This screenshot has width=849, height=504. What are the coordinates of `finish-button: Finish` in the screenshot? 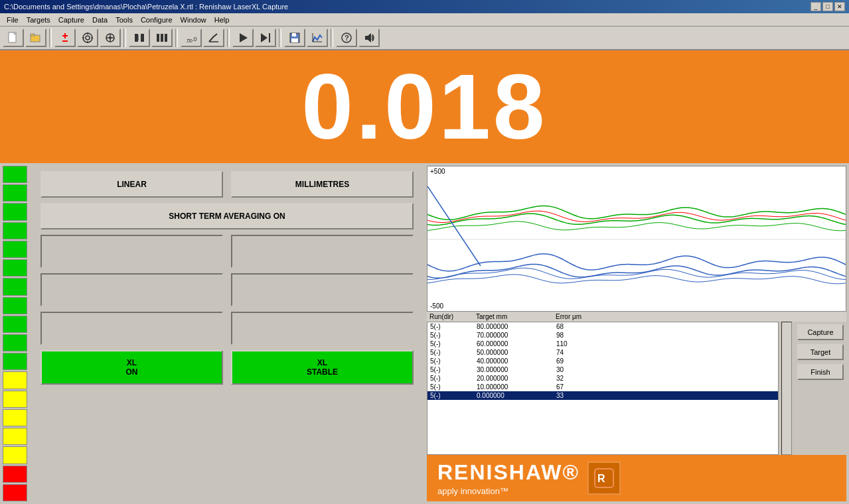 It's located at (820, 372).